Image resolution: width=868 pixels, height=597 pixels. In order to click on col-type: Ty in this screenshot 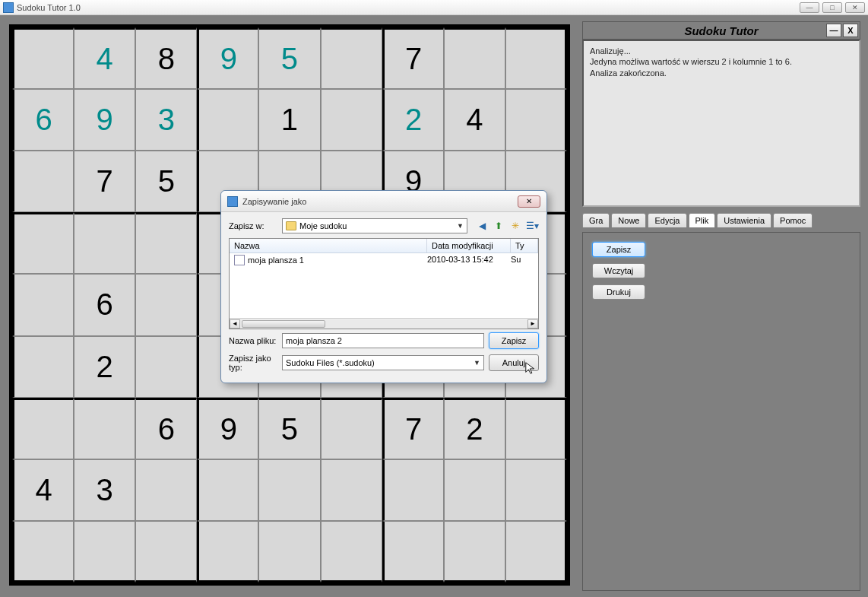, I will do `click(524, 246)`.